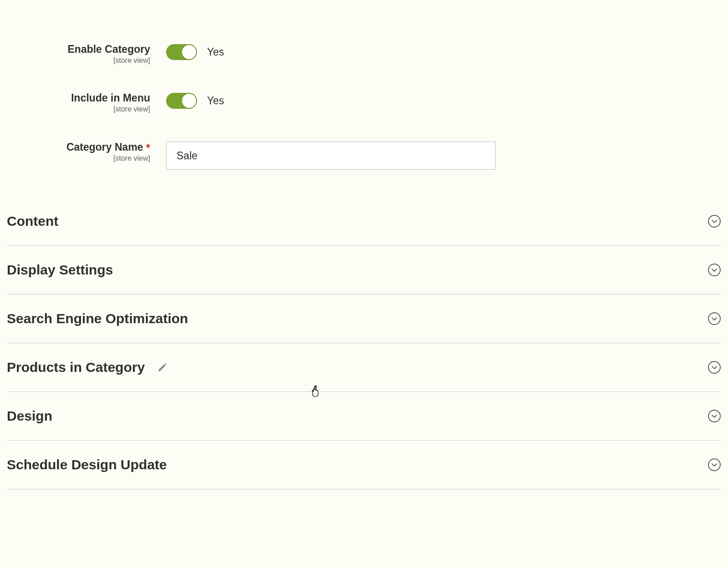 The image size is (728, 569). What do you see at coordinates (331, 156) in the screenshot?
I see `category-name-input` at bounding box center [331, 156].